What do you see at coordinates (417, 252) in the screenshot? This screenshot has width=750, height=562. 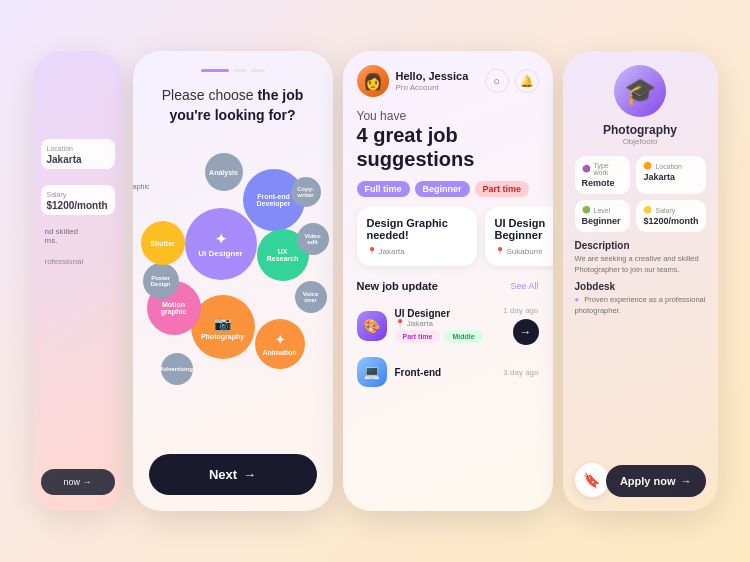 I see `job-card-1-location: 📍 Jakarta` at bounding box center [417, 252].